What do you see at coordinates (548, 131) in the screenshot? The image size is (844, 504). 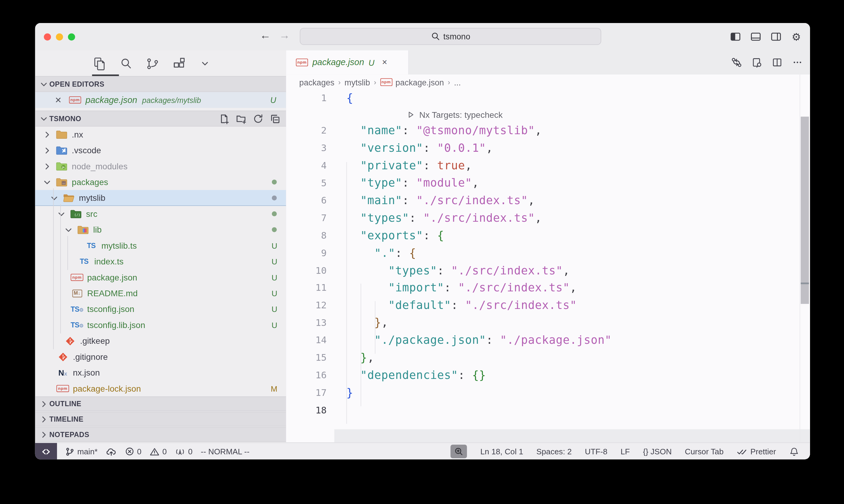 I see `code-line-2: 2 "name": "@tsmono/mytslib",` at bounding box center [548, 131].